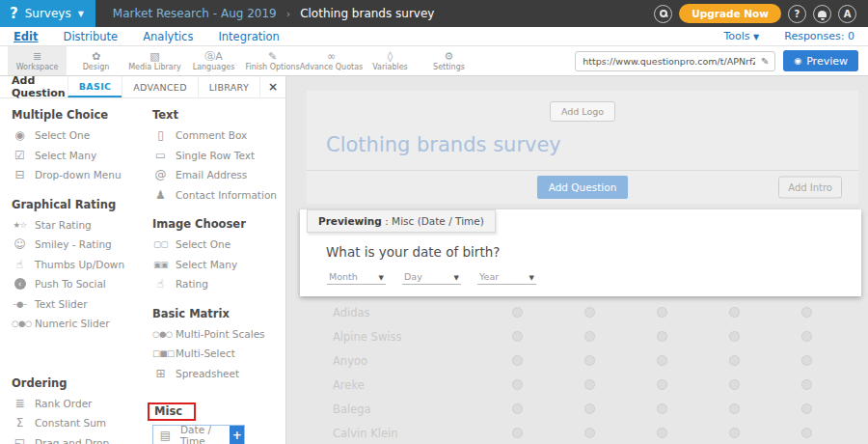 The image size is (868, 444). What do you see at coordinates (237, 434) in the screenshot?
I see `add-date-time-button: +` at bounding box center [237, 434].